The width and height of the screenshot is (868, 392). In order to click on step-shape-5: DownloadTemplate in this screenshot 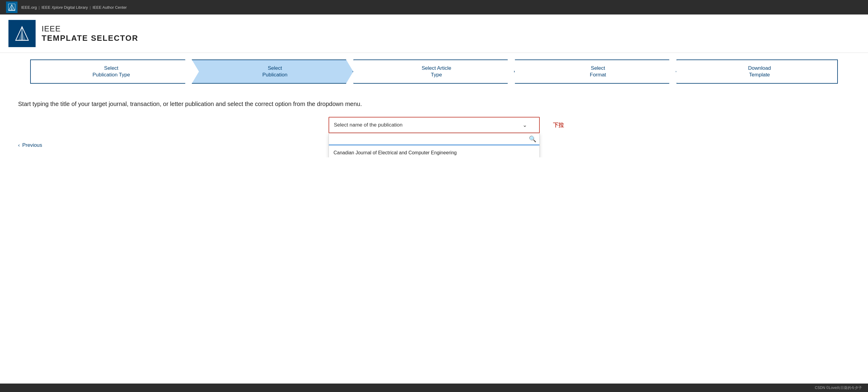, I will do `click(757, 72)`.